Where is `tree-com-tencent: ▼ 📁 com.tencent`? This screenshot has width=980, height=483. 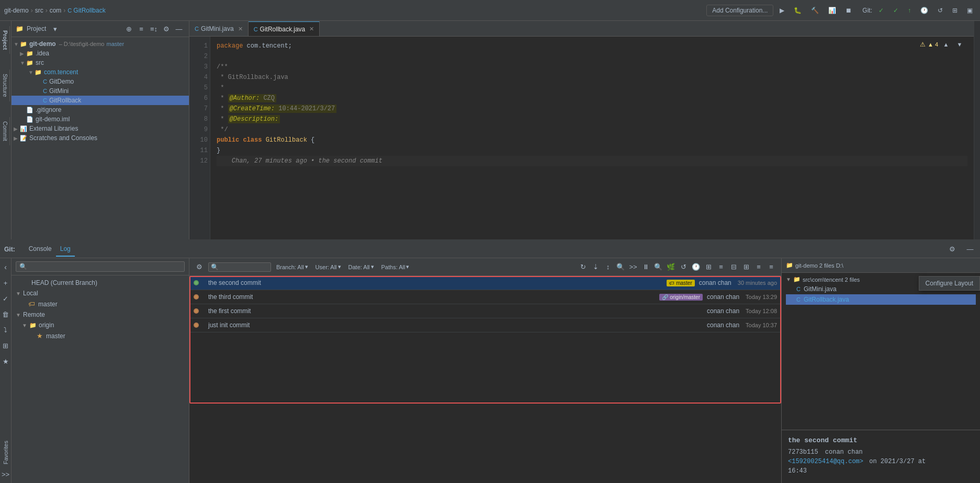 tree-com-tencent: ▼ 📁 com.tencent is located at coordinates (100, 72).